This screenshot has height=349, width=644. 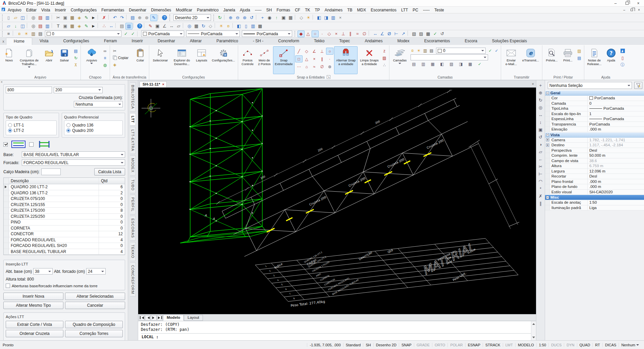 I want to click on select-icon: ►, so click(x=93, y=18).